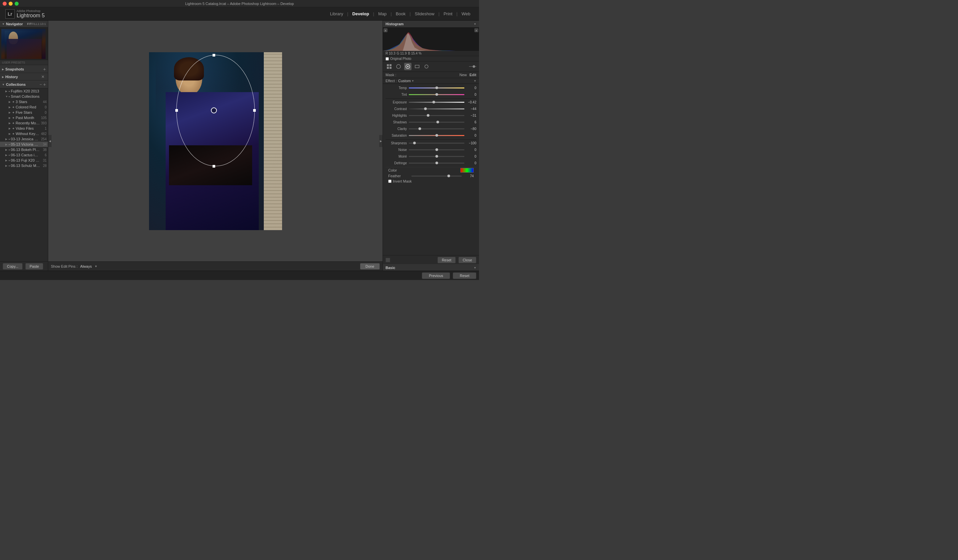  I want to click on clarity-track, so click(436, 129).